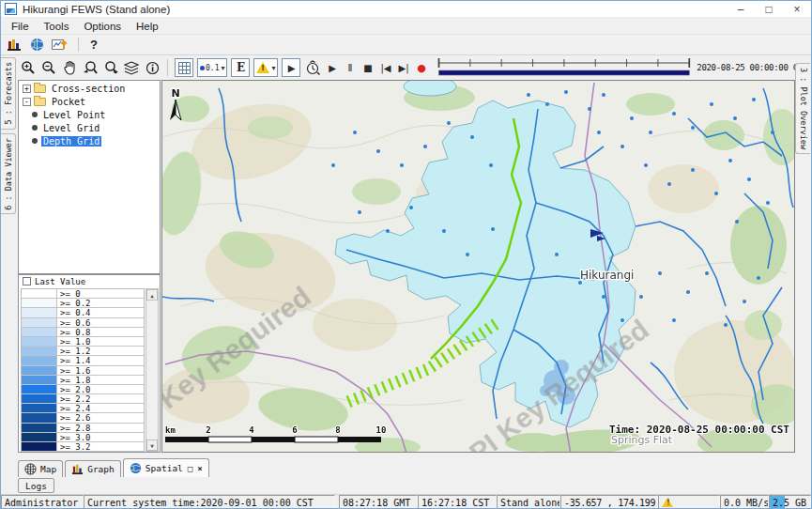  Describe the element at coordinates (37, 45) in the screenshot. I see `map-display-globe-icon` at that location.